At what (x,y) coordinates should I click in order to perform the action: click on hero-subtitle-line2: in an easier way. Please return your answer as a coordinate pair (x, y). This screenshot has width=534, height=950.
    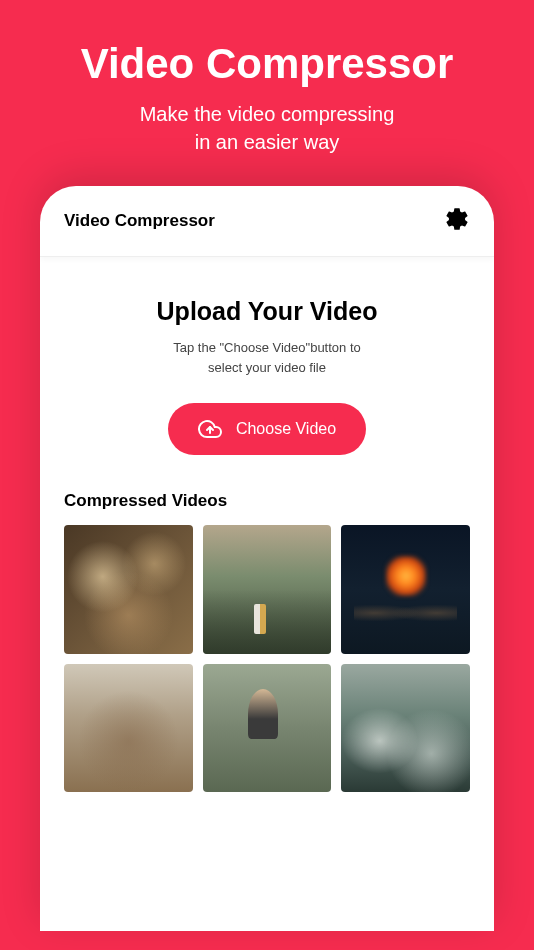
    Looking at the image, I should click on (268, 142).